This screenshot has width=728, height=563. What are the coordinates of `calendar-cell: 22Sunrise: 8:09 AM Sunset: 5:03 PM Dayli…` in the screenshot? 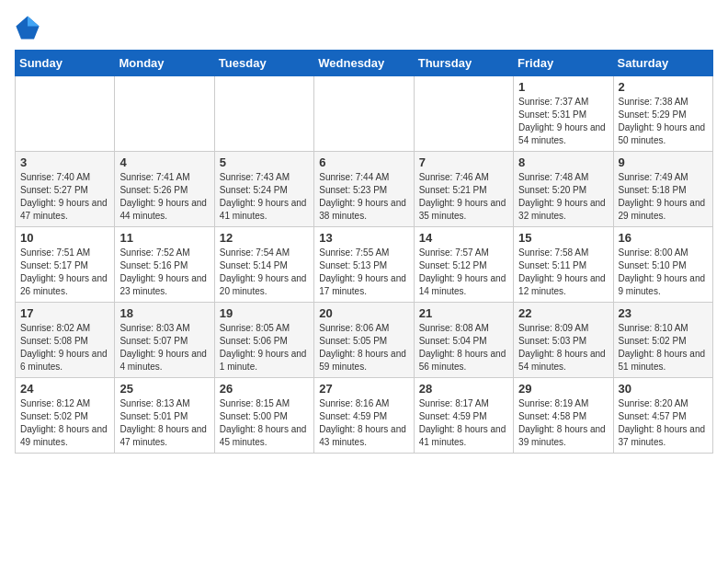 It's located at (563, 340).